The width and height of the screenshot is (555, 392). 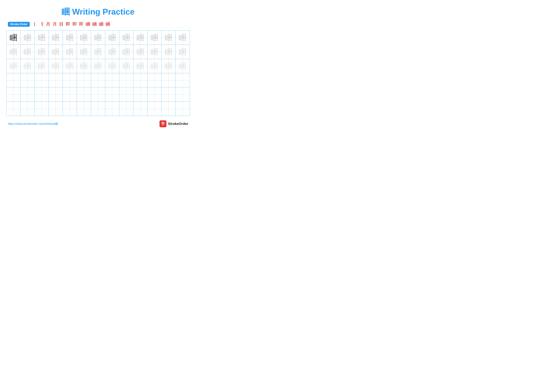 What do you see at coordinates (68, 24) in the screenshot?
I see `stroke-6: 即` at bounding box center [68, 24].